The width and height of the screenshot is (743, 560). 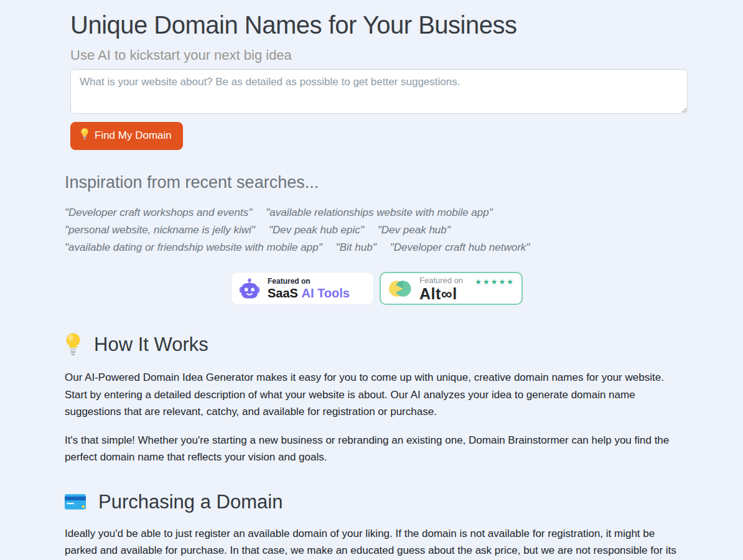 What do you see at coordinates (380, 55) in the screenshot?
I see `page-subtitle: Use AI to kickstart your next big idea` at bounding box center [380, 55].